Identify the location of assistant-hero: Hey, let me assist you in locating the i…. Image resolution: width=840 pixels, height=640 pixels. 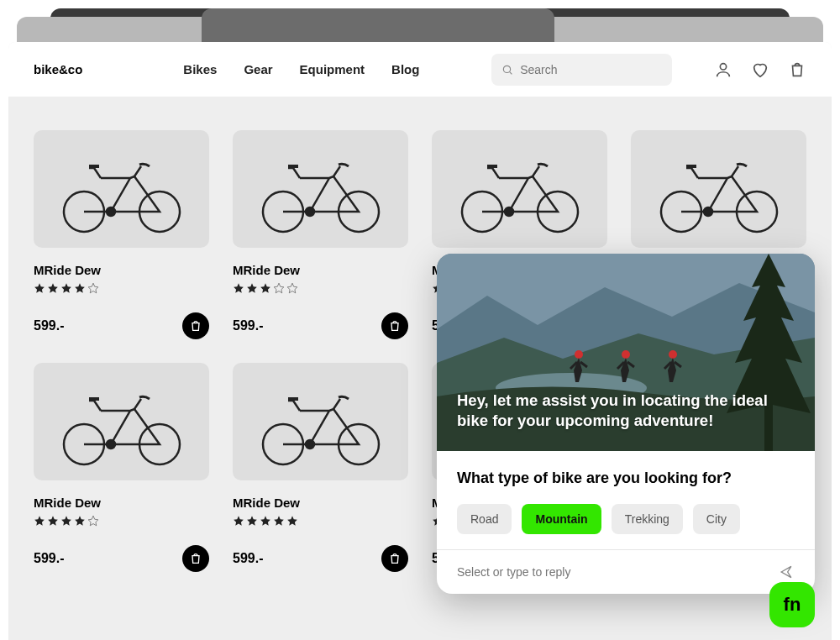
(626, 353).